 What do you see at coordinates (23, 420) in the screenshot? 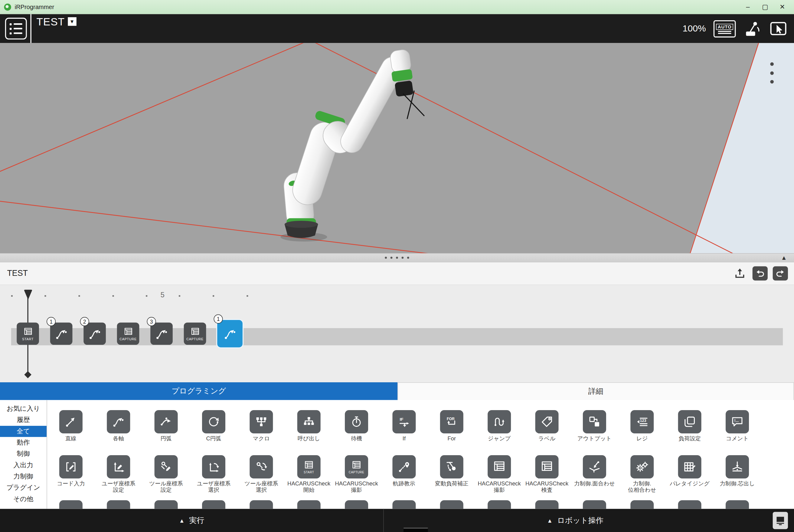
I see `sidebar-item-history: 履歴` at bounding box center [23, 420].